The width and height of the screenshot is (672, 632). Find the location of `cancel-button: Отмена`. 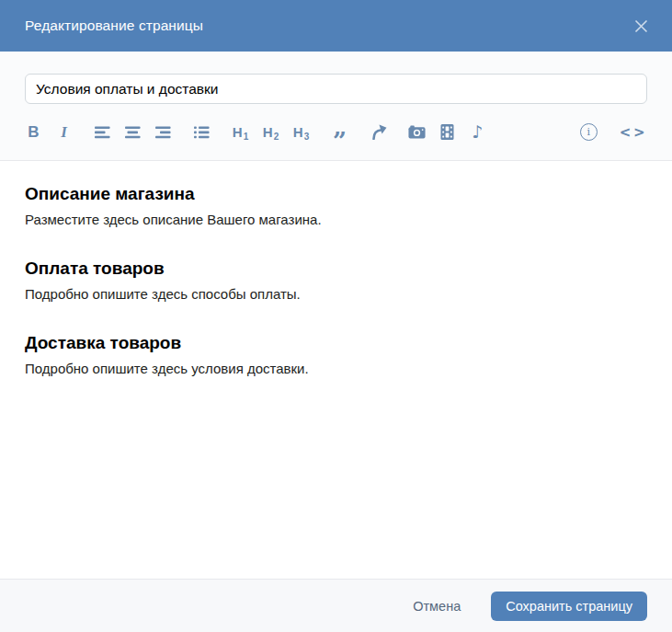

cancel-button: Отмена is located at coordinates (437, 606).